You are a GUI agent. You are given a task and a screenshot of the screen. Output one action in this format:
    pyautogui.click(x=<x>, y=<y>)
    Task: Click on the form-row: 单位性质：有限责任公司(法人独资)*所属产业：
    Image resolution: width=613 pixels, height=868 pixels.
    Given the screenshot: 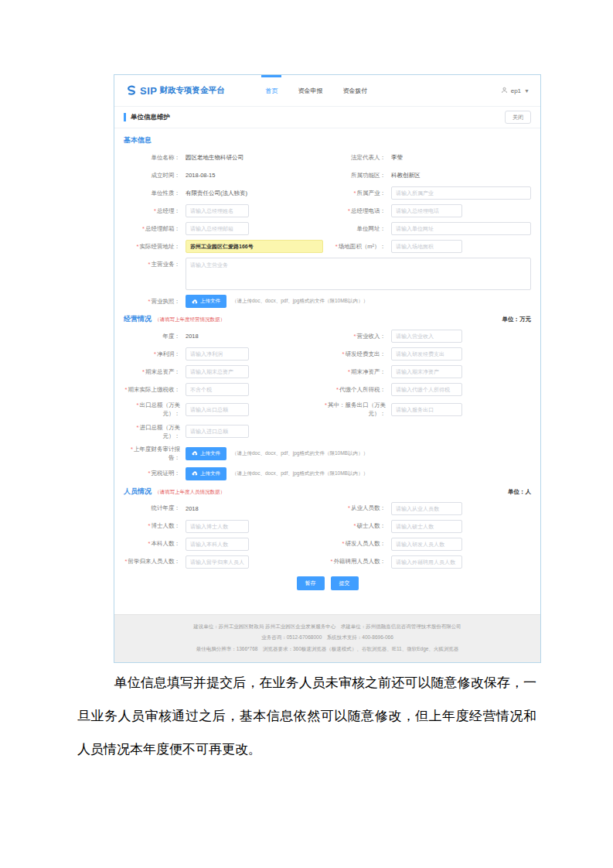 What is the action you would take?
    pyautogui.click(x=328, y=193)
    